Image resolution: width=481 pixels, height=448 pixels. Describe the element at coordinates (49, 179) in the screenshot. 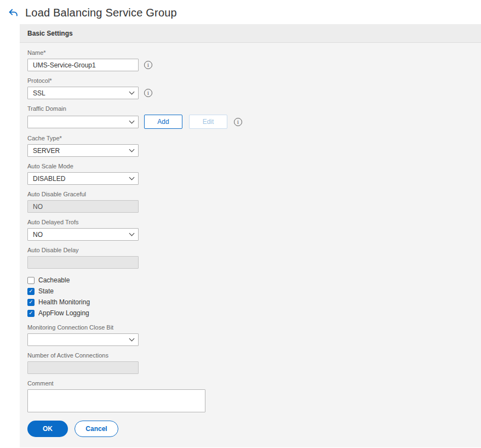

I see `auto-scale-mode-select-value: DISABLED` at that location.